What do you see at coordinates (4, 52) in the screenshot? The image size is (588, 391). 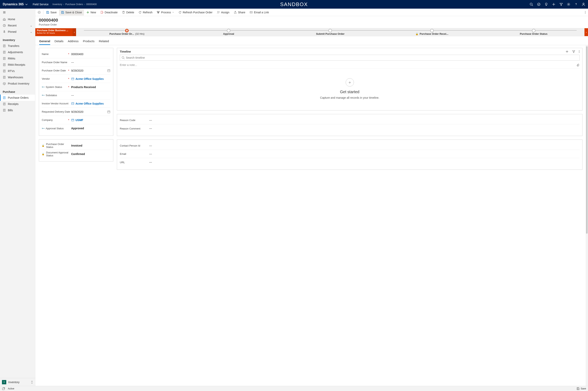 I see `document-icon` at bounding box center [4, 52].